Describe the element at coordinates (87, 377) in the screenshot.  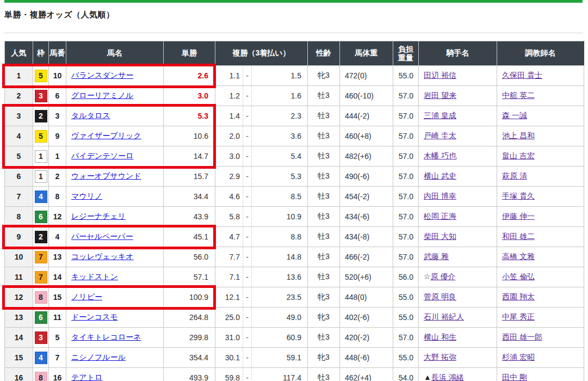
I see `horse-name-link: テアトロ` at that location.